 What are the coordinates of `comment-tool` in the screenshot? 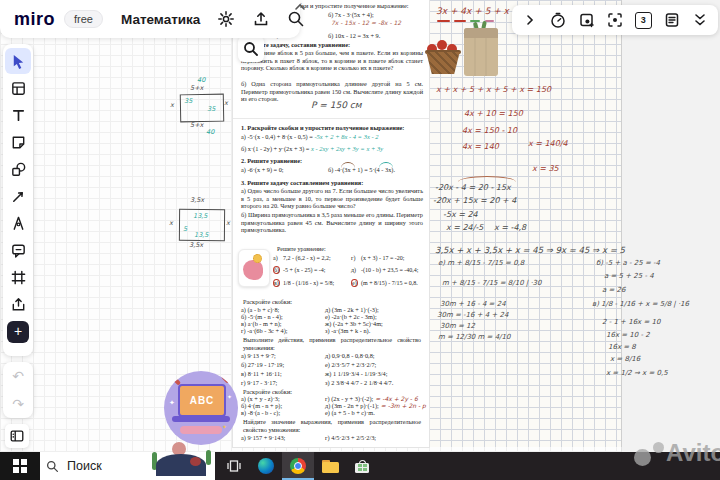 It's located at (18, 250).